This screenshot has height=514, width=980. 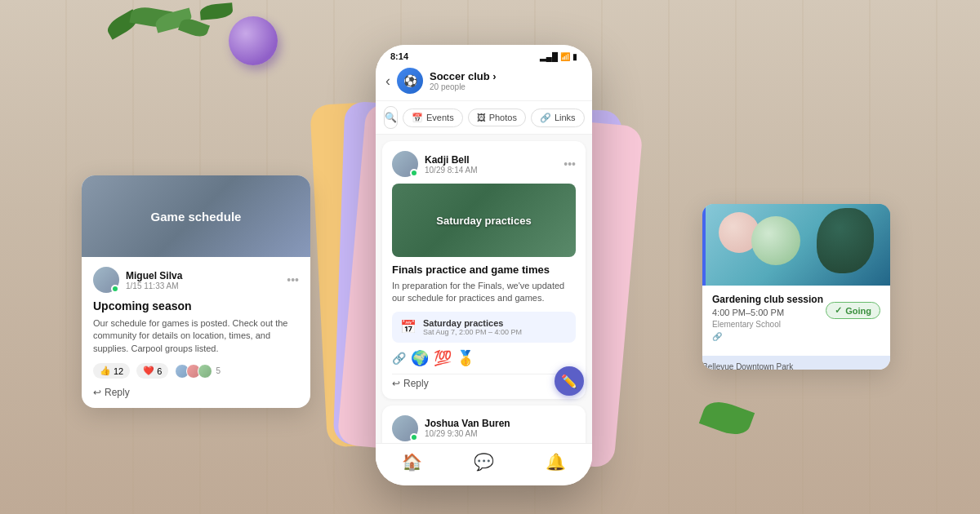 I want to click on photos-icon: 🖼, so click(x=482, y=117).